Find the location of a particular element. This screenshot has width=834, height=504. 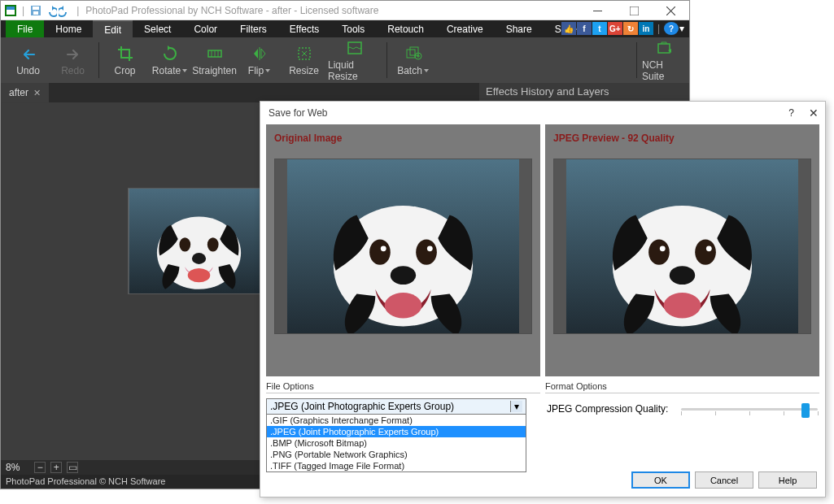

undo-label: Undo is located at coordinates (28, 71).